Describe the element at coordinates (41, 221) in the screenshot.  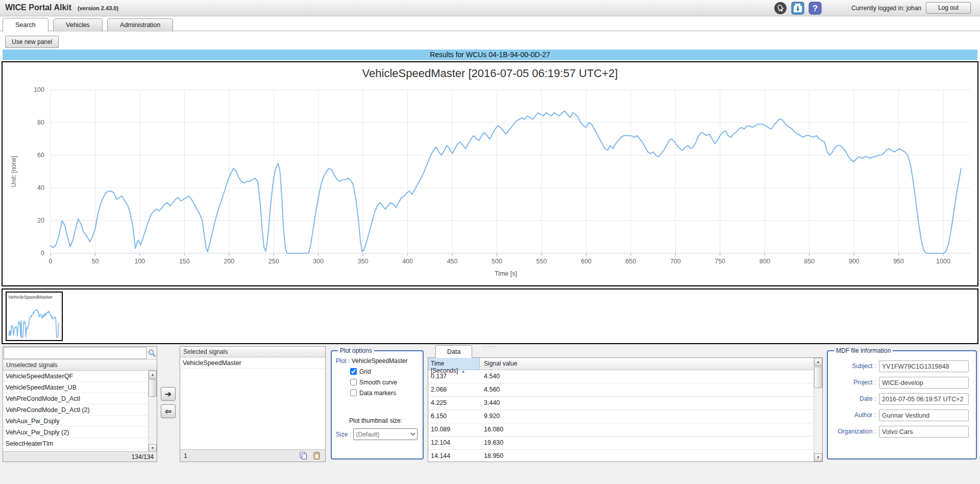
I see `svg-text: 20` at that location.